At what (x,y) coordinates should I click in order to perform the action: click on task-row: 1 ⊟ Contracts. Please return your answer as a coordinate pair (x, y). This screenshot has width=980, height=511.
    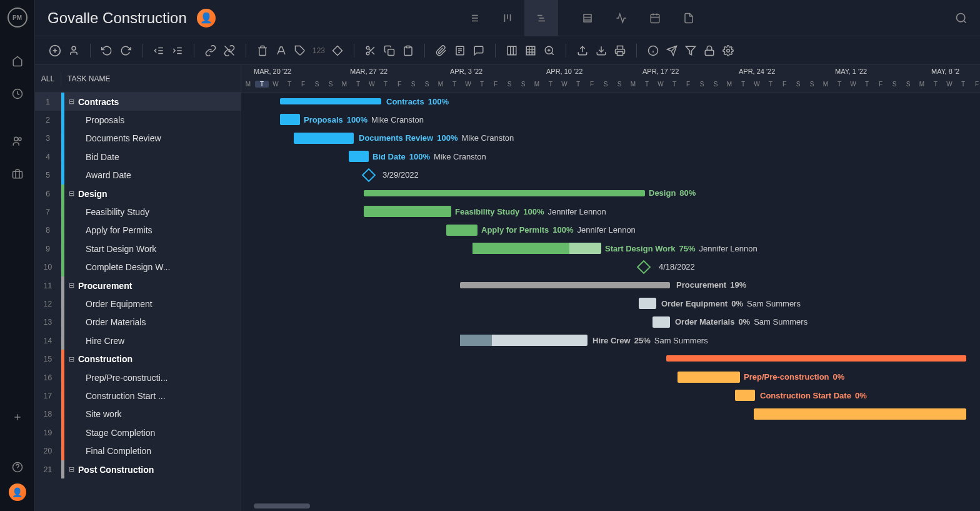
    Looking at the image, I should click on (138, 101).